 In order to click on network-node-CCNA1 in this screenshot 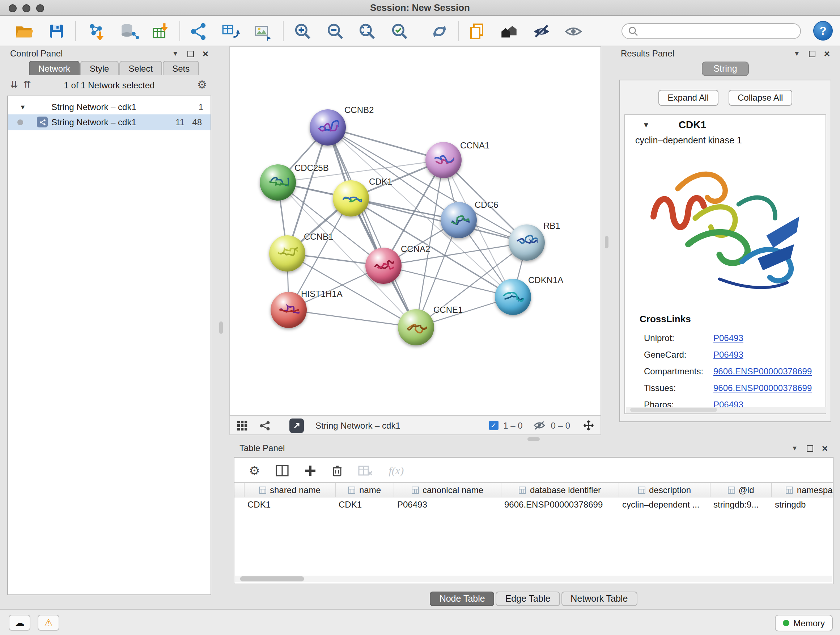, I will do `click(444, 160)`.